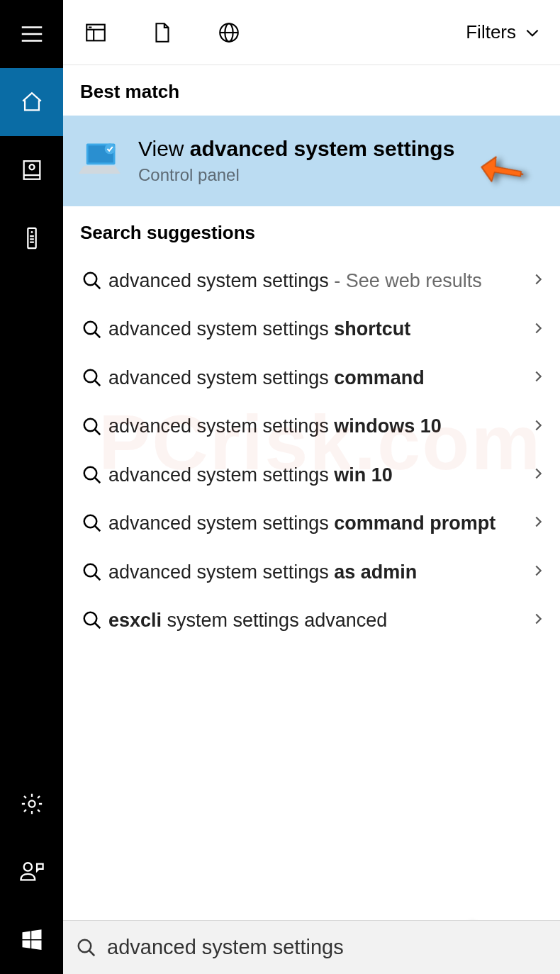 The width and height of the screenshot is (560, 974). What do you see at coordinates (312, 91) in the screenshot?
I see `best-match-header: Best match` at bounding box center [312, 91].